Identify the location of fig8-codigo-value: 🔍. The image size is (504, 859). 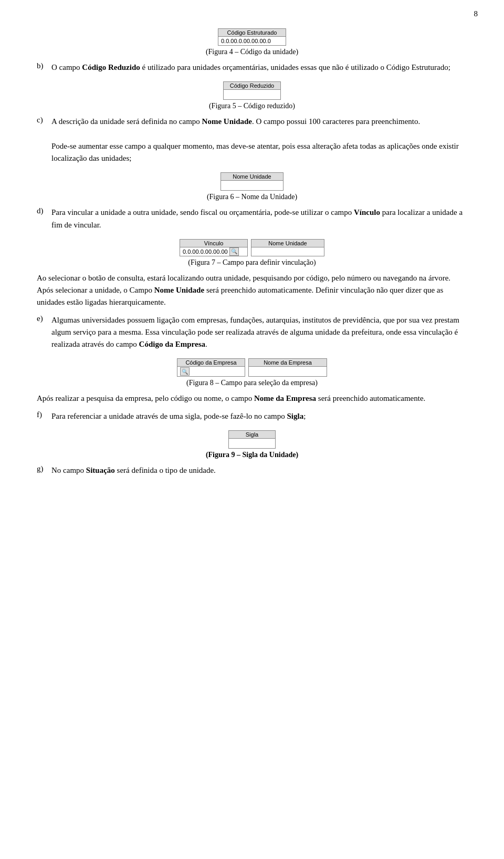
(211, 371).